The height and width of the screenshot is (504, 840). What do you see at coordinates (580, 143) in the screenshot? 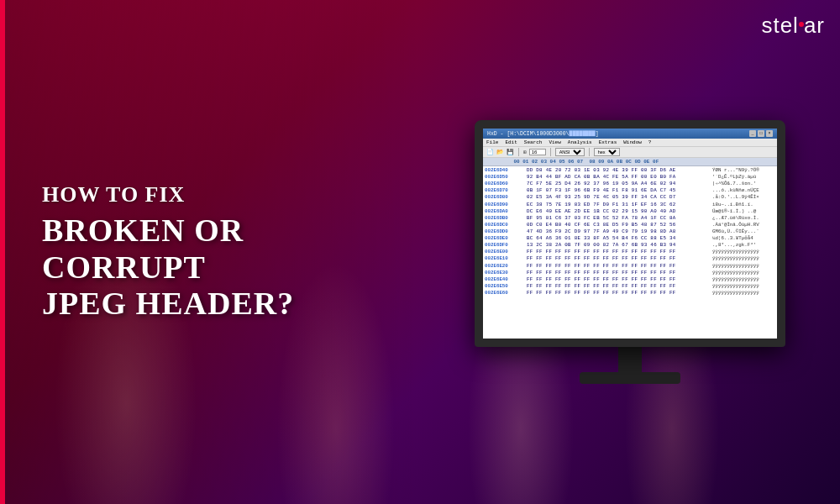
I see `menu-analysis: Analysis` at bounding box center [580, 143].